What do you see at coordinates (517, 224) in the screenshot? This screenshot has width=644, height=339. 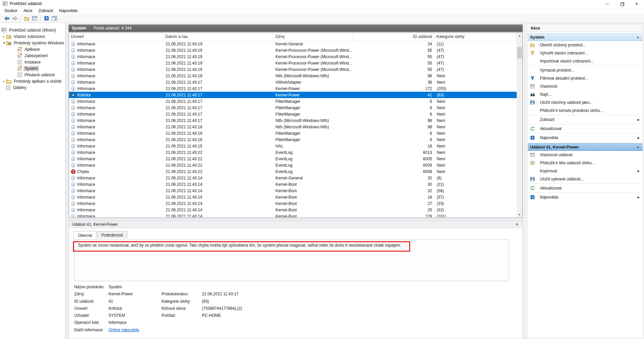 I see `preview-close-icon: ✕` at bounding box center [517, 224].